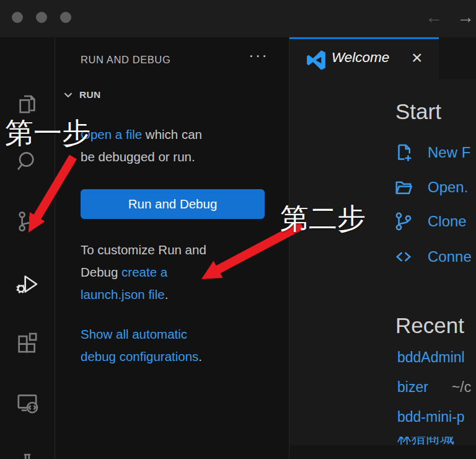 The height and width of the screenshot is (459, 476). What do you see at coordinates (361, 58) in the screenshot?
I see `tab-welcome-label: Welcome` at bounding box center [361, 58].